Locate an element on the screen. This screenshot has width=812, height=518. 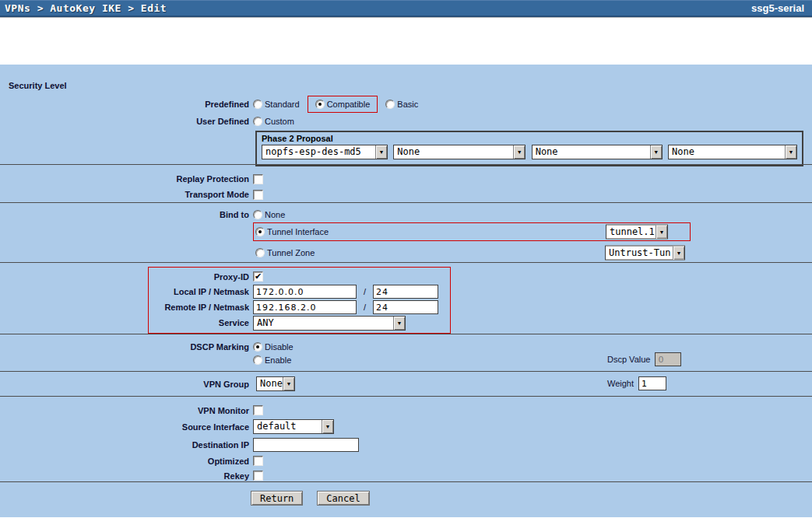
destination-ip-input is located at coordinates (306, 445).